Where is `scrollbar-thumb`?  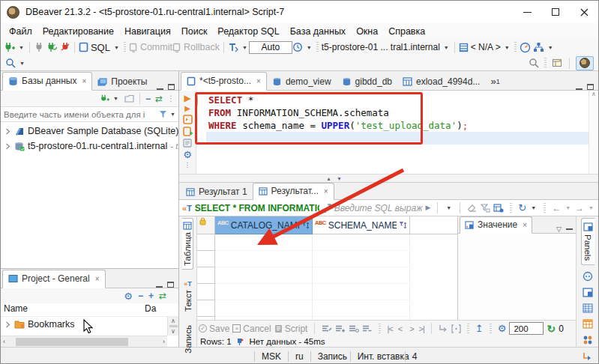
scrollbar-thumb is located at coordinates (72, 342).